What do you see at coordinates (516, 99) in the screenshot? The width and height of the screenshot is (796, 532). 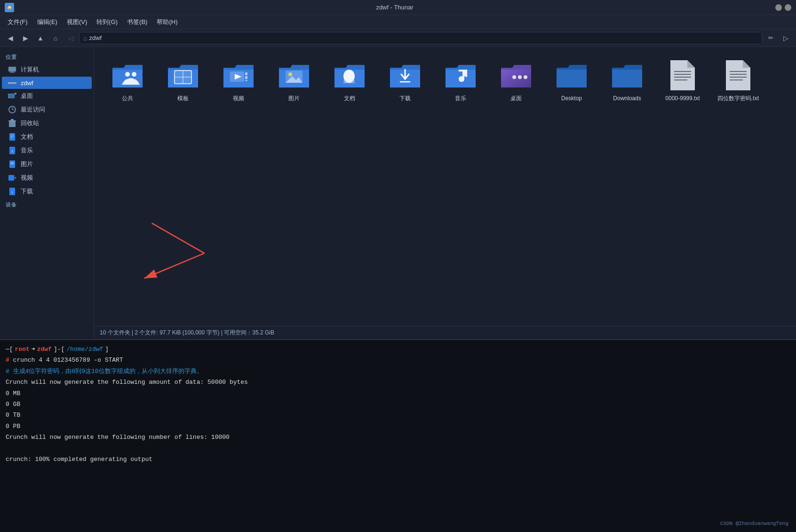 I see `folder-zhuomian-label: 桌面` at bounding box center [516, 99].